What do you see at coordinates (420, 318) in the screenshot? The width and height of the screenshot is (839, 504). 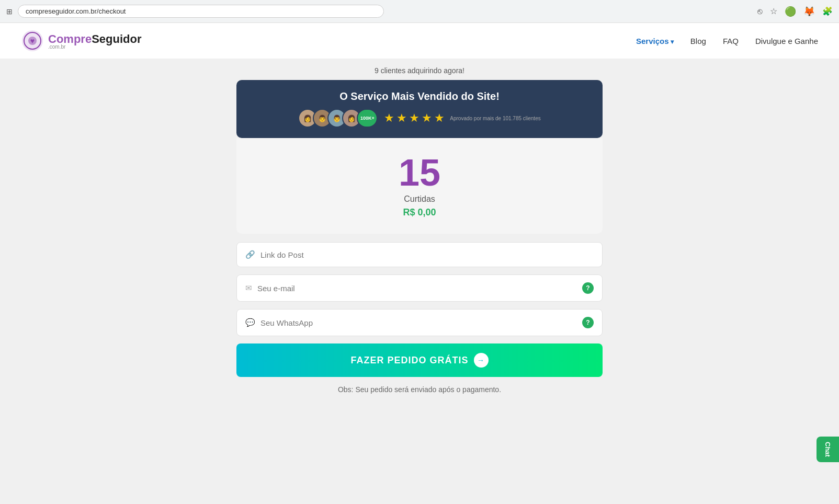 I see `form-section: 🔗 ✉ ? 💬 ?` at bounding box center [420, 318].